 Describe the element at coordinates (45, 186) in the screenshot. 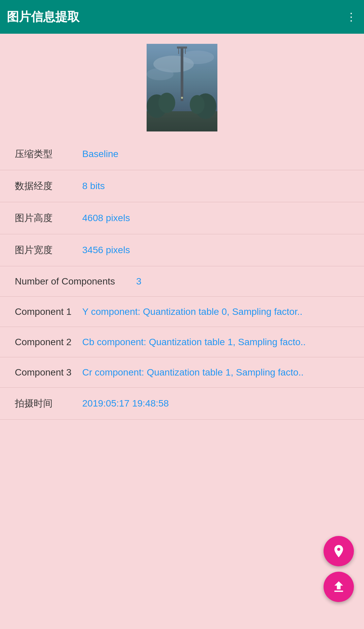

I see `label-data-precision: 数据经度` at that location.